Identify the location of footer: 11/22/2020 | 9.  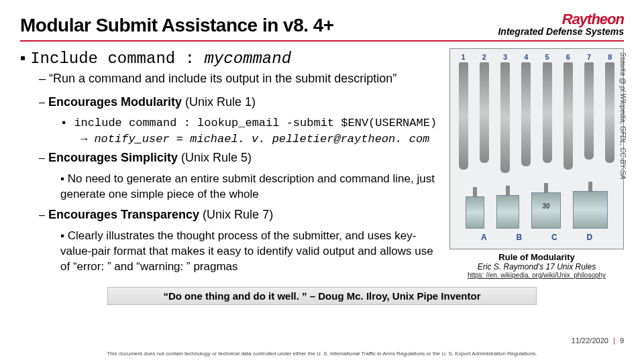
(598, 341).